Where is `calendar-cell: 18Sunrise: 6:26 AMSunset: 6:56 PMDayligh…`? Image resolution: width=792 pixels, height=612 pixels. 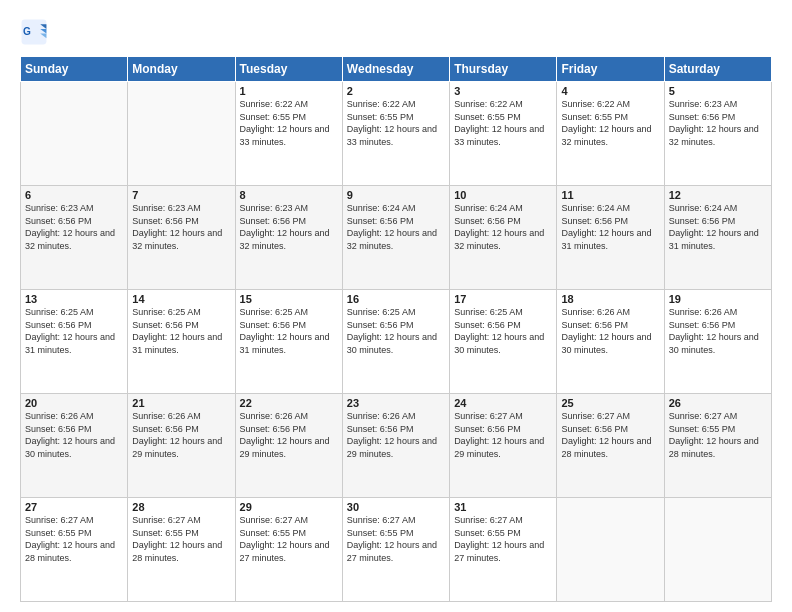 calendar-cell: 18Sunrise: 6:26 AMSunset: 6:56 PMDayligh… is located at coordinates (610, 342).